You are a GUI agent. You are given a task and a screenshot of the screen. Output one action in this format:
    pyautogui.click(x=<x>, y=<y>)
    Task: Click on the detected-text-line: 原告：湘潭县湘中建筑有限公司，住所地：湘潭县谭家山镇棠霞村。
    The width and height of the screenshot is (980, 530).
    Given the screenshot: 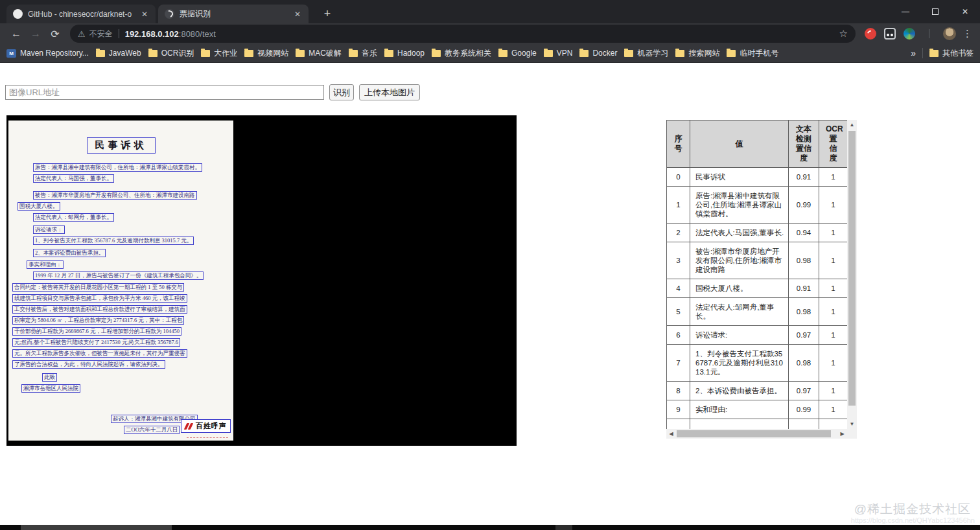 What is the action you would take?
    pyautogui.click(x=134, y=166)
    